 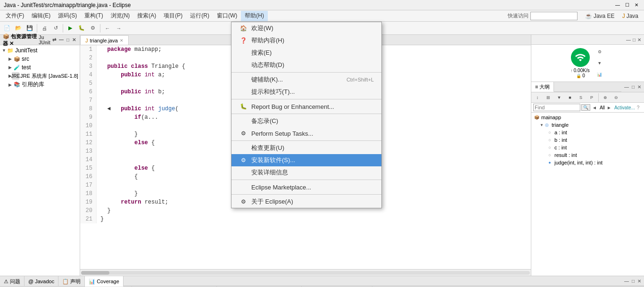 I want to click on menu-refactor: 重构(T), so click(x=93, y=16).